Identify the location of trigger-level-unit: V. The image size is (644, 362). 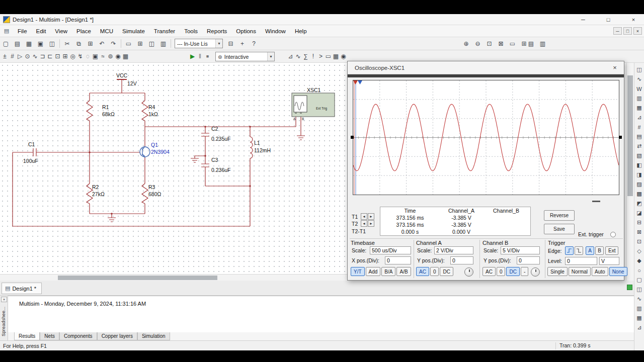
(609, 261).